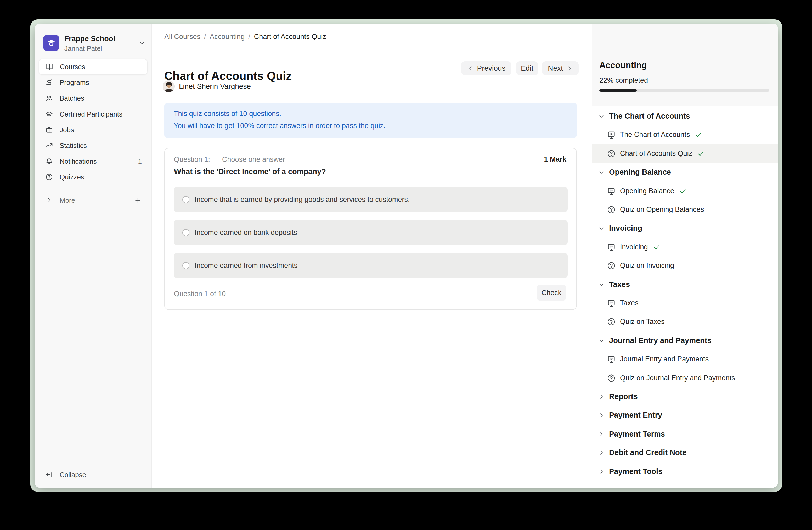 The height and width of the screenshot is (530, 812). What do you see at coordinates (93, 161) in the screenshot?
I see `sidebar-item-notifications: Notifications1` at bounding box center [93, 161].